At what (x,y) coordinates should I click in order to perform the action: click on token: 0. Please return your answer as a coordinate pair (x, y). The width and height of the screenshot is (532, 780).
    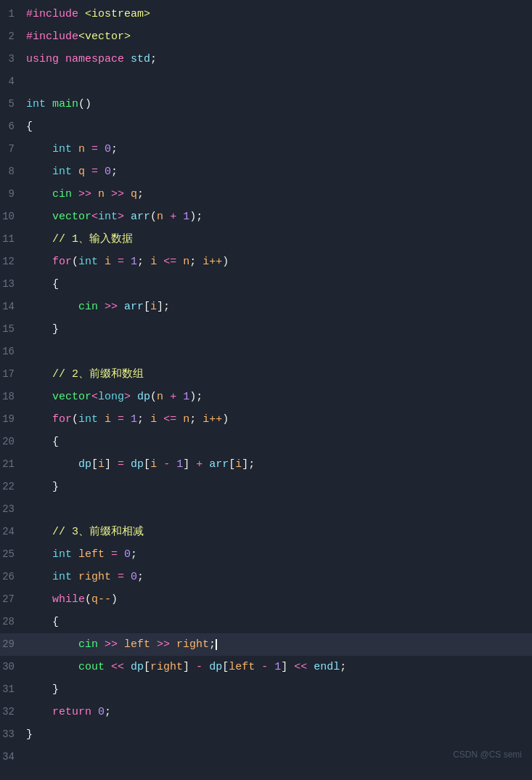
    Looking at the image, I should click on (134, 577).